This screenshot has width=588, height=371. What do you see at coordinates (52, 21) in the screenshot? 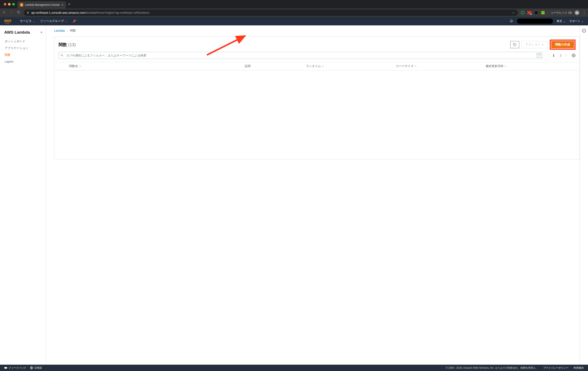
I see `resource-groups-label: リソースグループ` at bounding box center [52, 21].